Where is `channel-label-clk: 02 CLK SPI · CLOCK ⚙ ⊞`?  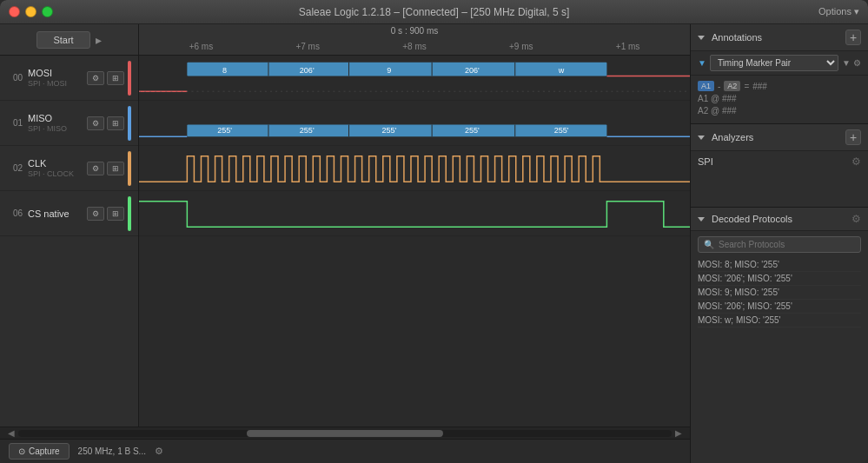 channel-label-clk: 02 CLK SPI · CLOCK ⚙ ⊞ is located at coordinates (70, 169).